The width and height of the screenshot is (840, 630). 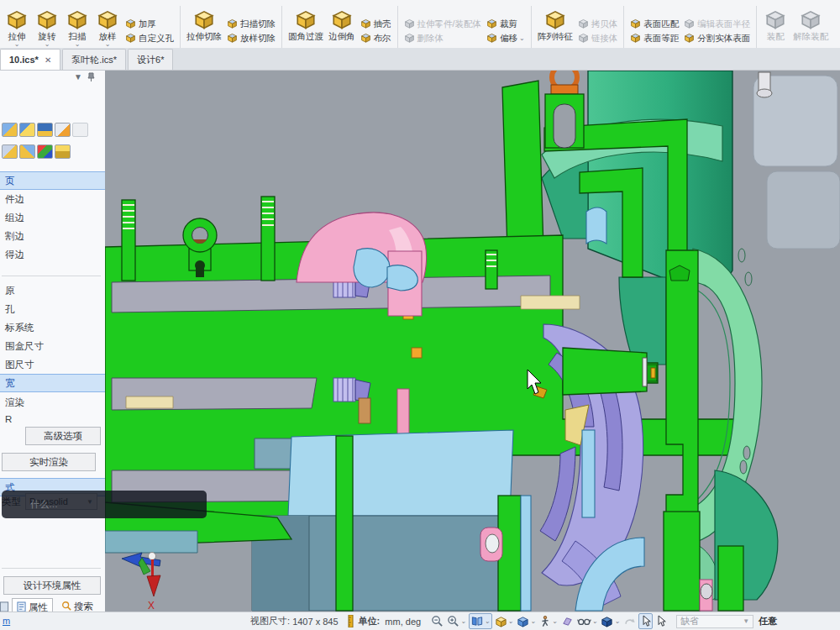 I want to click on document-tab-设计6*: 设计6*, so click(x=150, y=59).